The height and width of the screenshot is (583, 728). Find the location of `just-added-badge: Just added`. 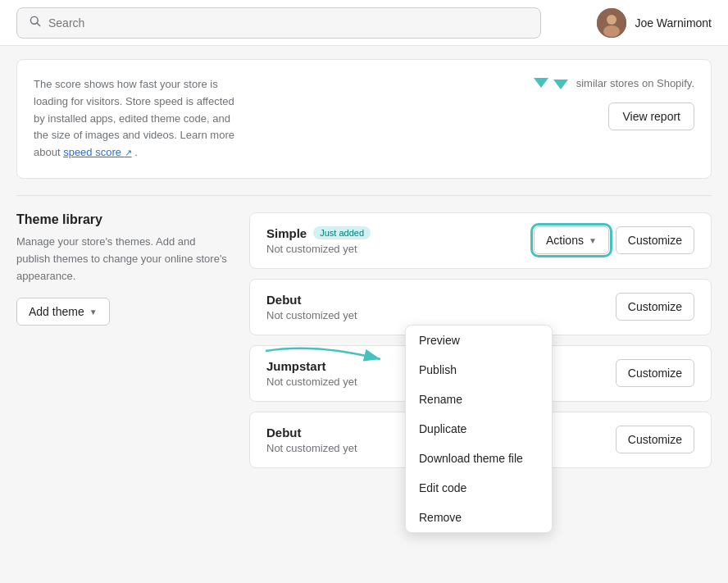

just-added-badge: Just added is located at coordinates (342, 233).